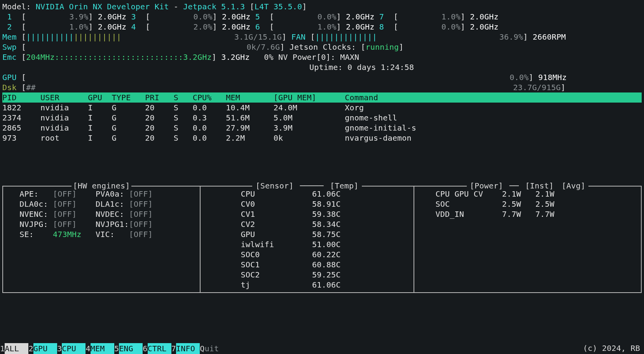 Image resolution: width=644 pixels, height=354 pixels. Describe the element at coordinates (202, 349) in the screenshot. I see `menu-quit: Q` at that location.